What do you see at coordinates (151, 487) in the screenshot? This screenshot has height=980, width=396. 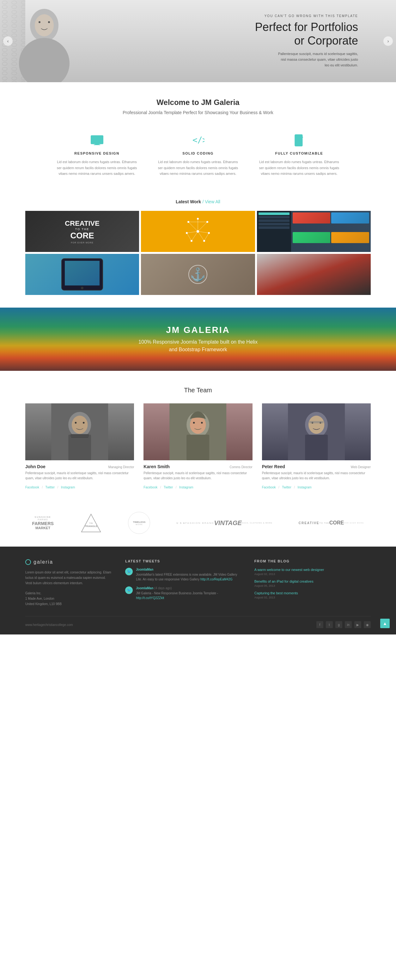 I see `karen-facebook-link: Facebook` at bounding box center [151, 487].